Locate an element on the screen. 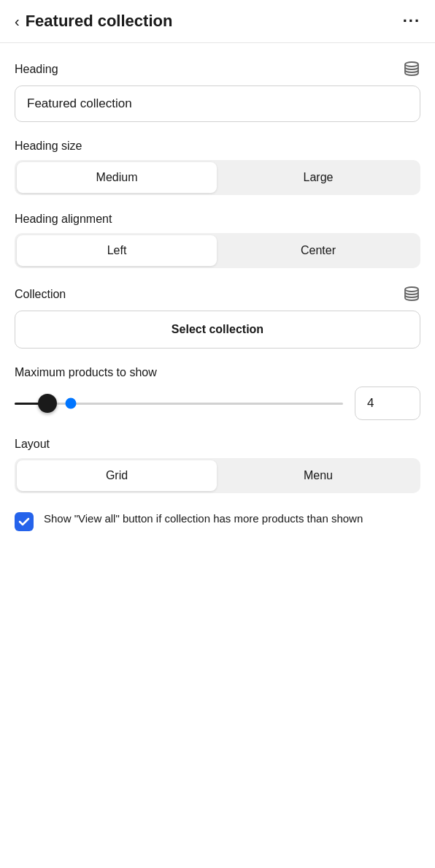 The width and height of the screenshot is (435, 868). heading-db-icon is located at coordinates (412, 69).